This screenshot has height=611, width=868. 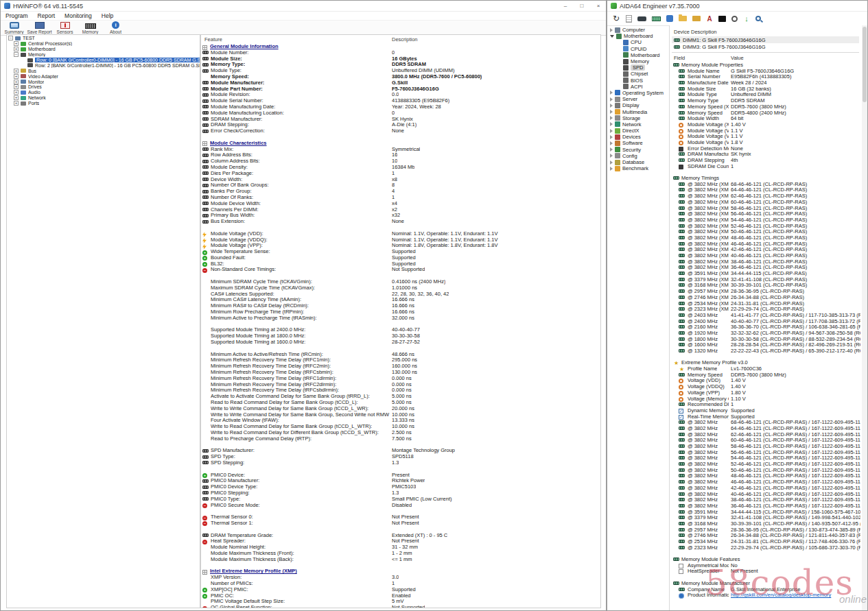 I want to click on section-general-module-information: General Module Information, so click(x=401, y=47).